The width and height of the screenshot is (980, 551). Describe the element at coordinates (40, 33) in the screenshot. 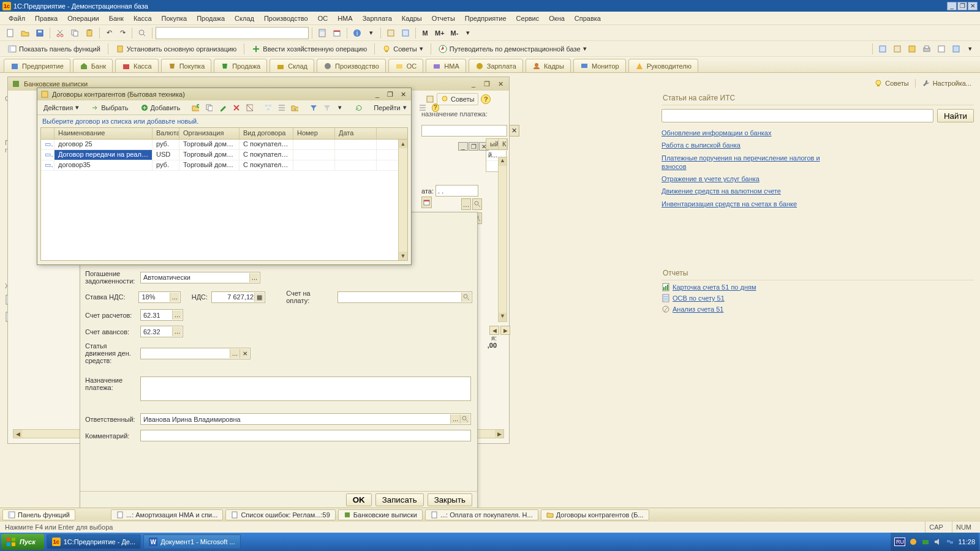

I see `save-icon` at that location.